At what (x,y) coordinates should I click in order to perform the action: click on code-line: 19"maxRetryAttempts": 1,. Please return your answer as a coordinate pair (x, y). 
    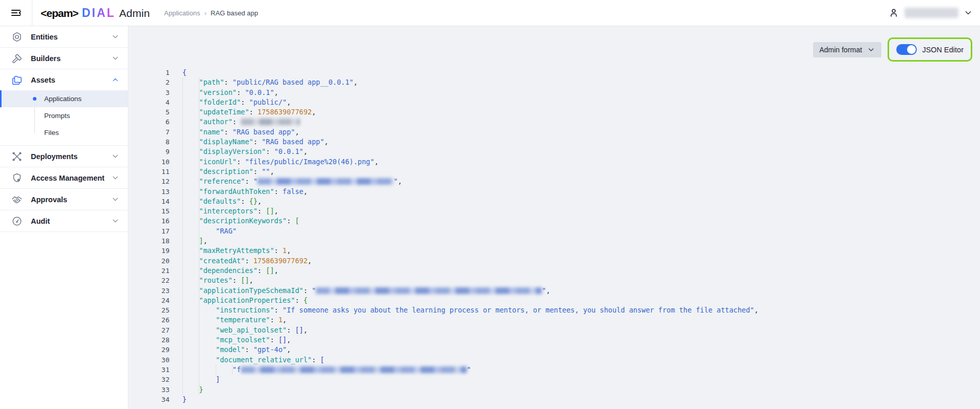
    Looking at the image, I should click on (554, 250).